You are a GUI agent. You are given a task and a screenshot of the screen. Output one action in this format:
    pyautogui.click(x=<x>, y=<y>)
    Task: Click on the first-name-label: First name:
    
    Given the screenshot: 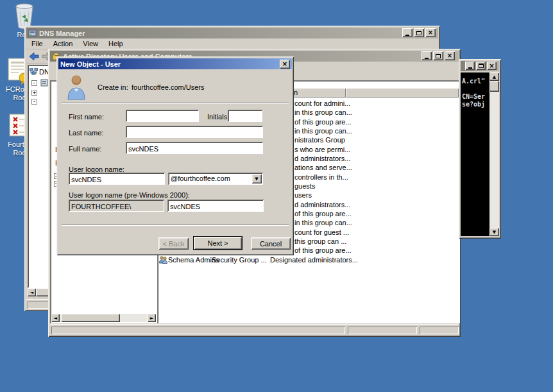 What is the action you would take?
    pyautogui.click(x=86, y=117)
    